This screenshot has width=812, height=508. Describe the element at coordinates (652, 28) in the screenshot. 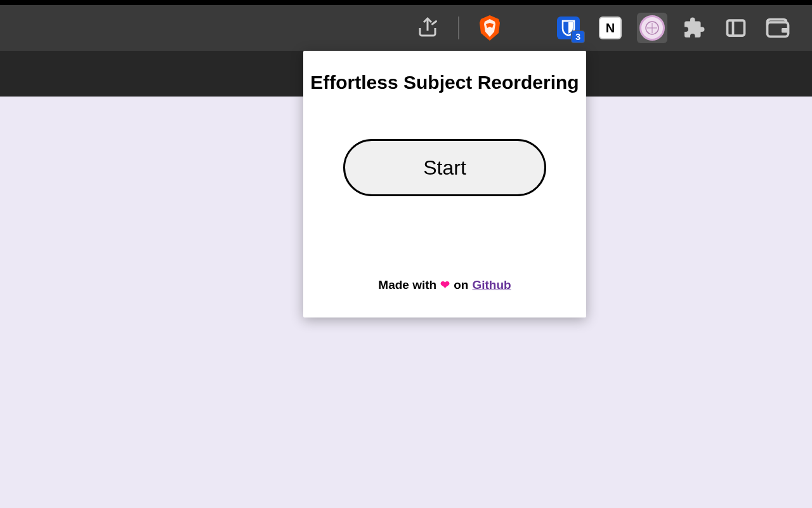

I see `active-extension-icon` at that location.